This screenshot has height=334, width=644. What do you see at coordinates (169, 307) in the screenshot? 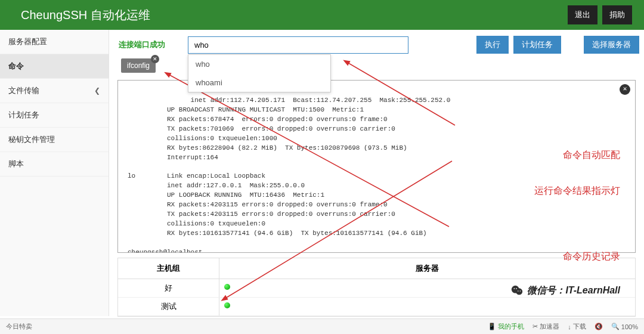
I see `cell-group: 测试` at bounding box center [169, 307].